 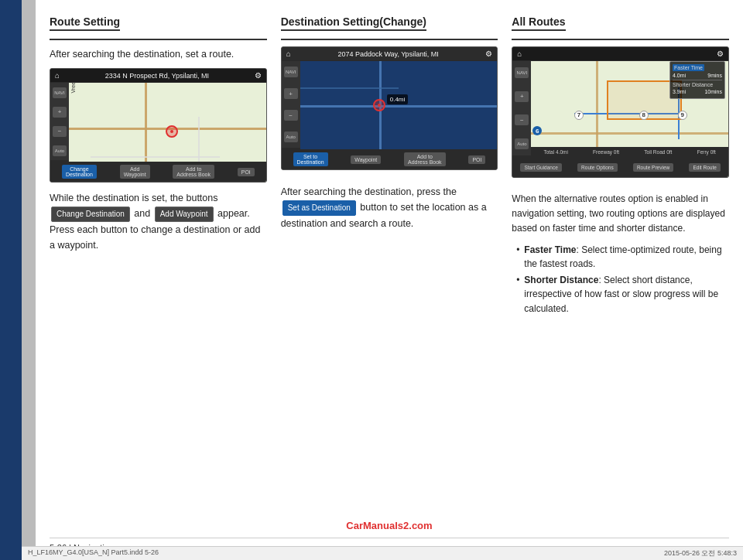 I want to click on btn-poi: POI, so click(x=246, y=172).